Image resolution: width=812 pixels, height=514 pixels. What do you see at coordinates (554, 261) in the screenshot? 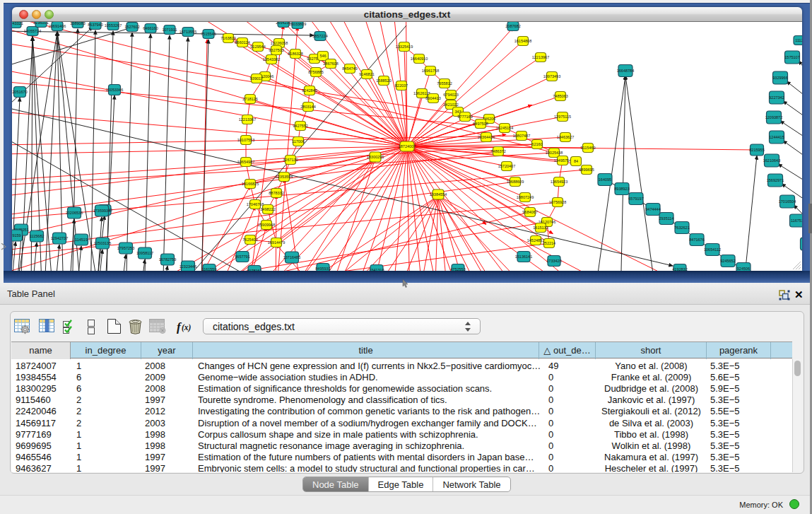
I see `svg-text: 1733426` at bounding box center [554, 261].